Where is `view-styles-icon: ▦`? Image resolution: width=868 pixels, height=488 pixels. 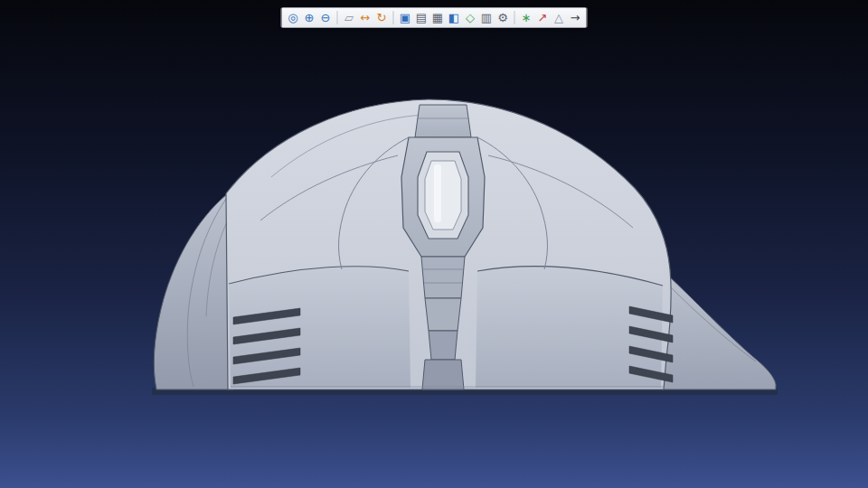
view-styles-icon: ▦ is located at coordinates (438, 18).